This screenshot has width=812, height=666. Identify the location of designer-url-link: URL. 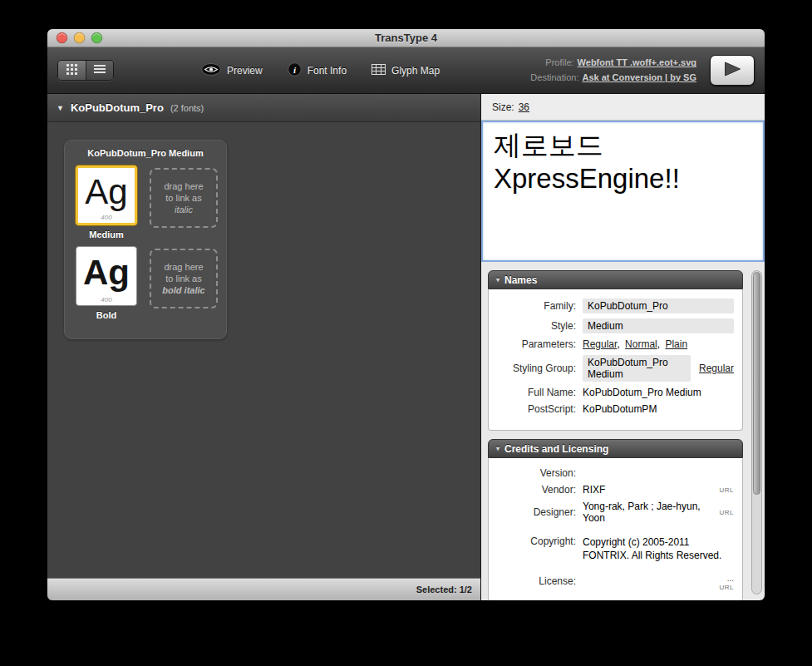
(726, 512).